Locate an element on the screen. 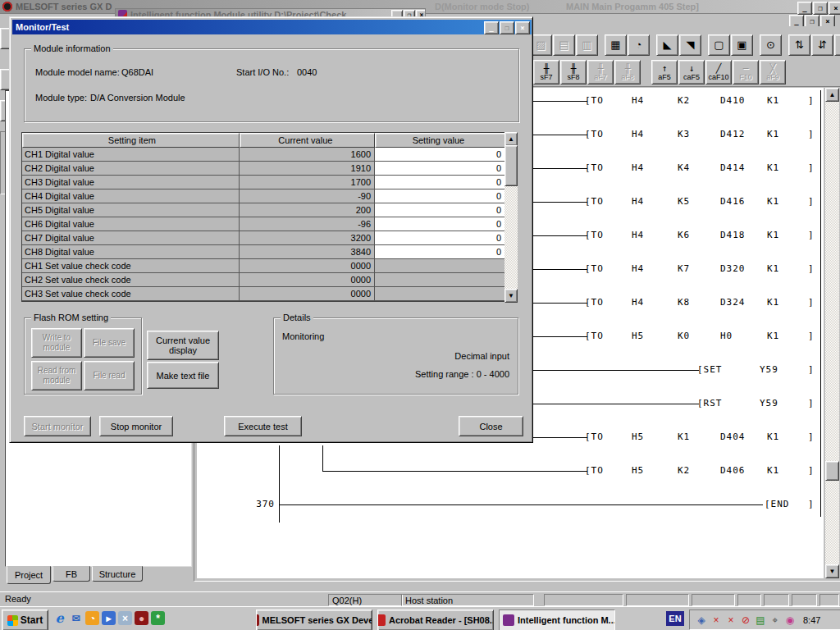  monitor-watch-icon: ◔ is located at coordinates (638, 45).